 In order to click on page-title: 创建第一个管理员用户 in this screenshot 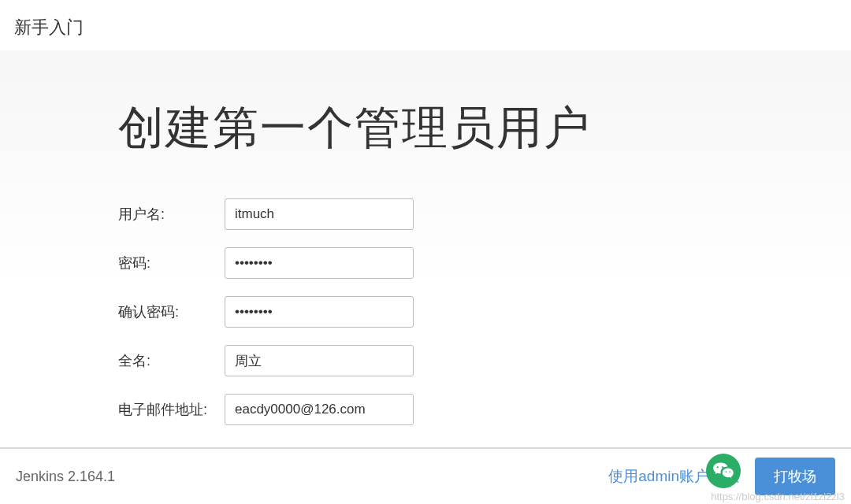, I will do `click(485, 128)`.